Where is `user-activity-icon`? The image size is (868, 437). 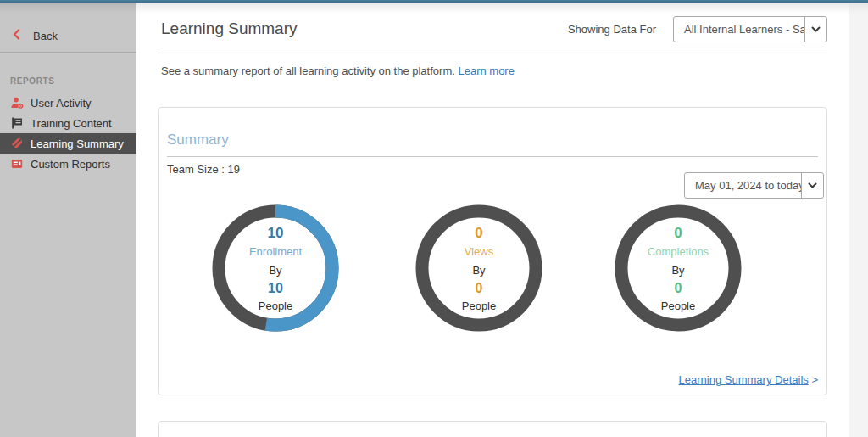
user-activity-icon is located at coordinates (17, 103).